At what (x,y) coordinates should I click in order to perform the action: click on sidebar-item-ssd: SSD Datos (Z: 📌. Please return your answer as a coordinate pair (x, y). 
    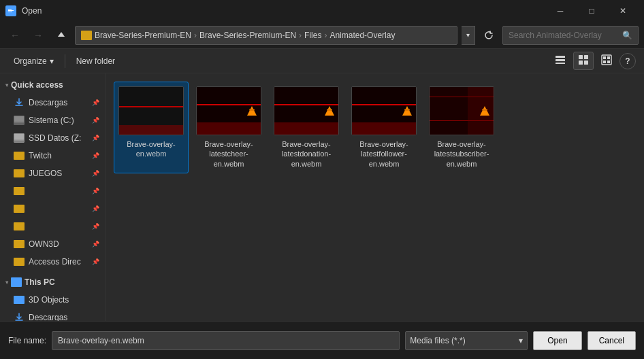
    Looking at the image, I should click on (52, 138).